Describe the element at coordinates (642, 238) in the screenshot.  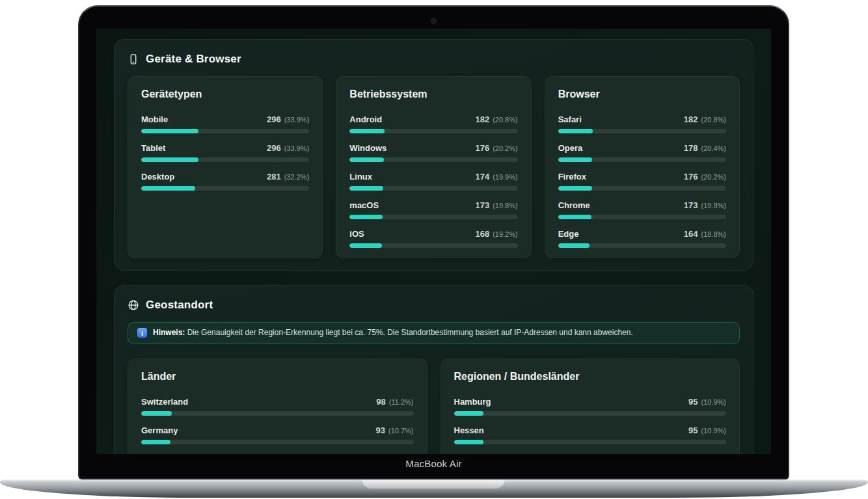
I see `stat-row: Edge 164(18.8%)` at that location.